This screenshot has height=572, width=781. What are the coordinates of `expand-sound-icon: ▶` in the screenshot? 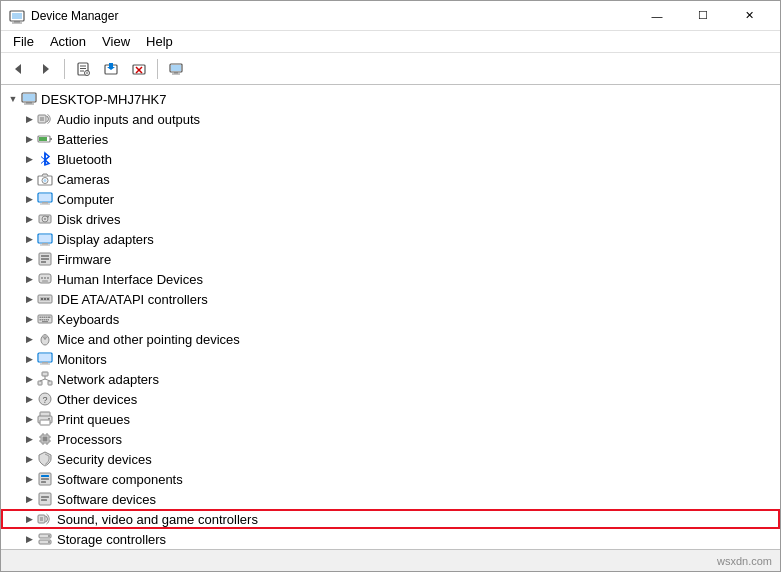 It's located at (29, 519).